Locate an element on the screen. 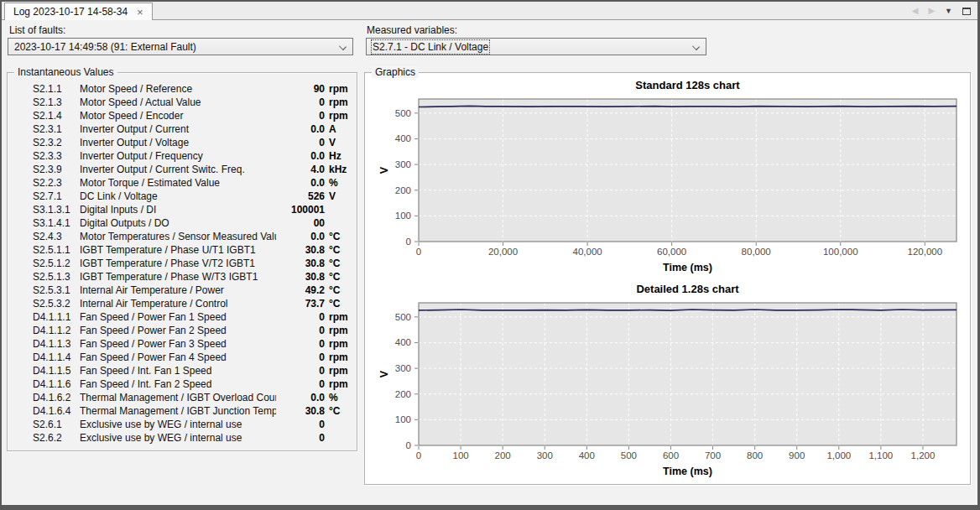 This screenshot has height=510, width=980. svg-text: 800 is located at coordinates (755, 455).